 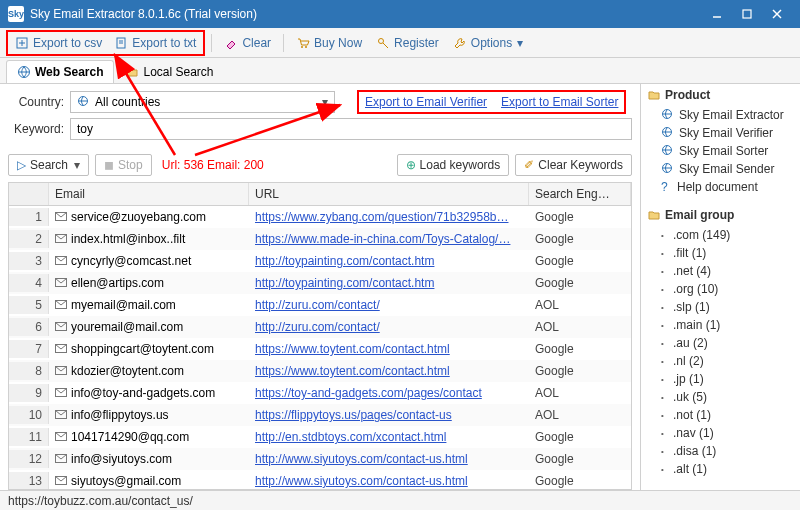 I want to click on row-number: 6, so click(x=29, y=327).